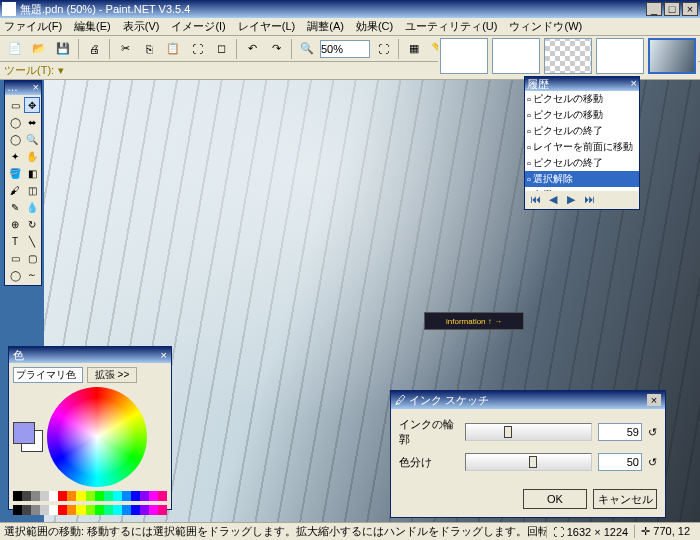 The height and width of the screenshot is (540, 700). I want to click on copy-icon: ⎘, so click(149, 49).